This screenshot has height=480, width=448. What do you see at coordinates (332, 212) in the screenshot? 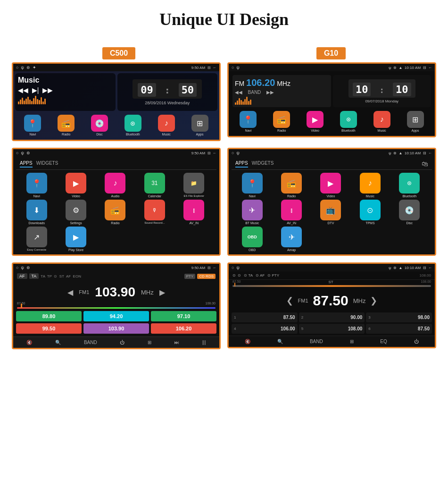
I see `g10-apps-grid: 📍Navi 📻Radio ▶Video ♪Music ⊛Bluetooth ✈B…` at bounding box center [332, 212].